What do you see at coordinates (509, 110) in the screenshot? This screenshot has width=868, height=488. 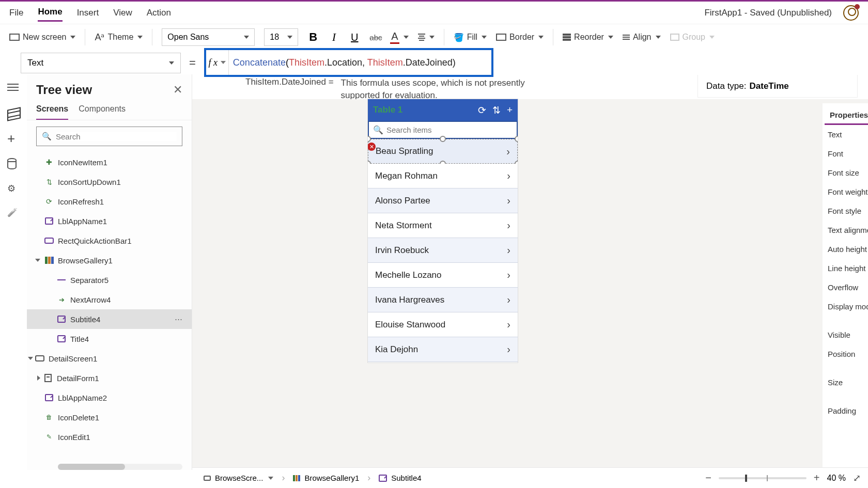 I see `add-icon: +` at bounding box center [509, 110].